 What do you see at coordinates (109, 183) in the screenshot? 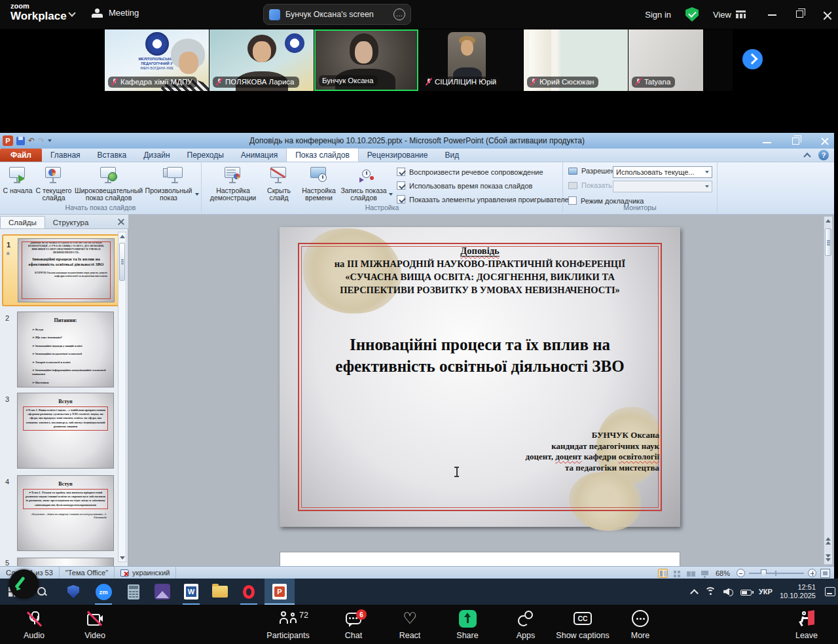
I see `broadcast-slideshow-button: Широковещательный показ слайдов` at bounding box center [109, 183].